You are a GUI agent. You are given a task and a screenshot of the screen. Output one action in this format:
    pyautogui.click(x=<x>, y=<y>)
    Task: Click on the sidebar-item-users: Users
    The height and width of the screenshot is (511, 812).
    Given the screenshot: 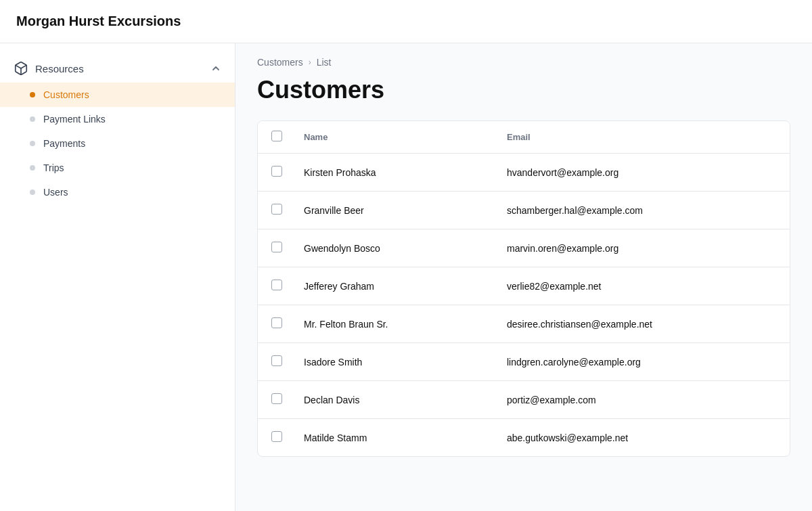 What is the action you would take?
    pyautogui.click(x=118, y=192)
    